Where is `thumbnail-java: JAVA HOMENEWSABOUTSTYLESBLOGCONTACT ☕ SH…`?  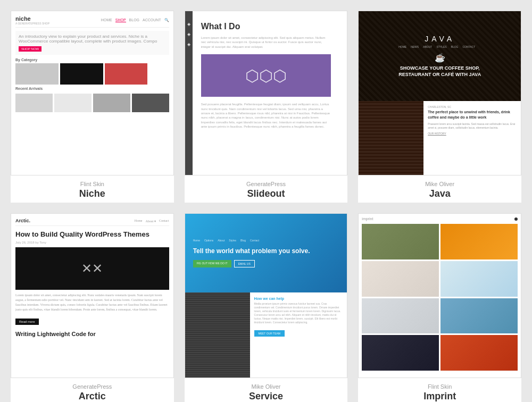
thumbnail-java: JAVA HOMENEWSABOUTSTYLESBLOGCONTACT ☕ SH… is located at coordinates (439, 93).